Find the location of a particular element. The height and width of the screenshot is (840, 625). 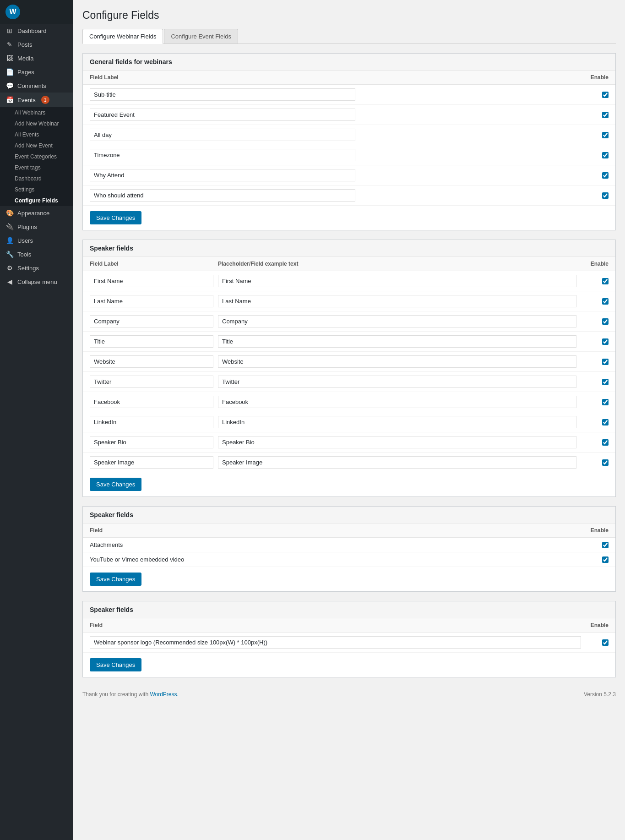

sidebar-item-settings: Settings is located at coordinates (41, 190).